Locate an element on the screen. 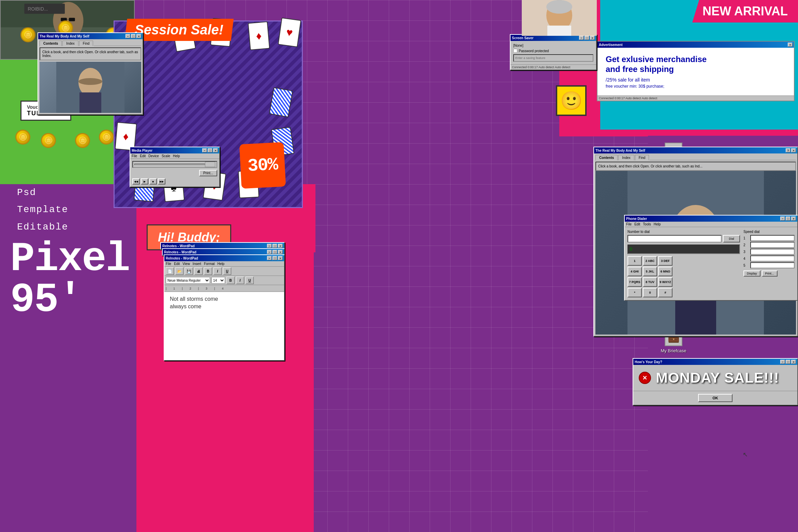 This screenshot has height=532, width=798. wordpad-mid-close: × is located at coordinates (280, 252).